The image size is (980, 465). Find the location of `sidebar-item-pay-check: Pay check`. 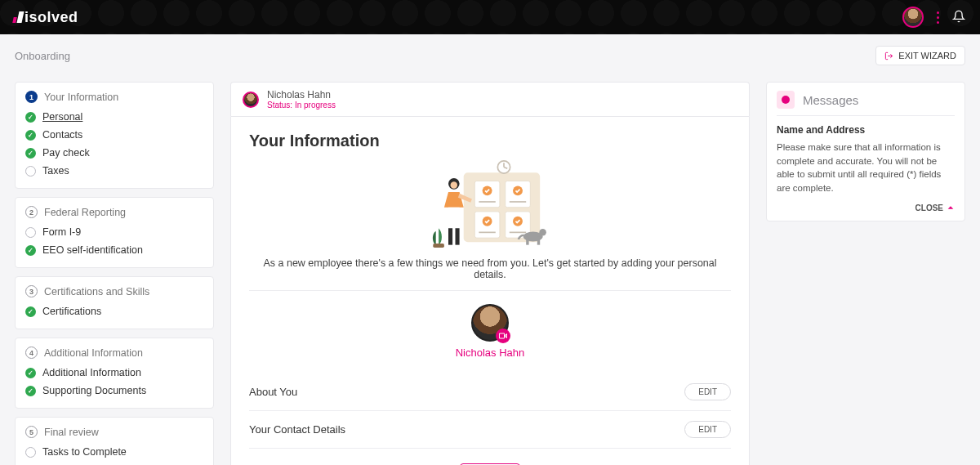

sidebar-item-pay-check: Pay check is located at coordinates (114, 153).